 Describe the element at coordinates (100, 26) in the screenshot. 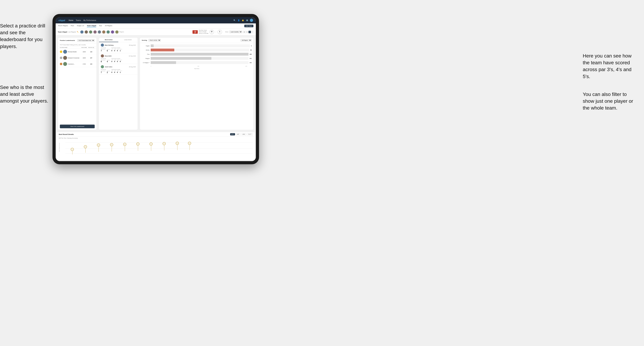

I see `tab-tour: Tour` at that location.